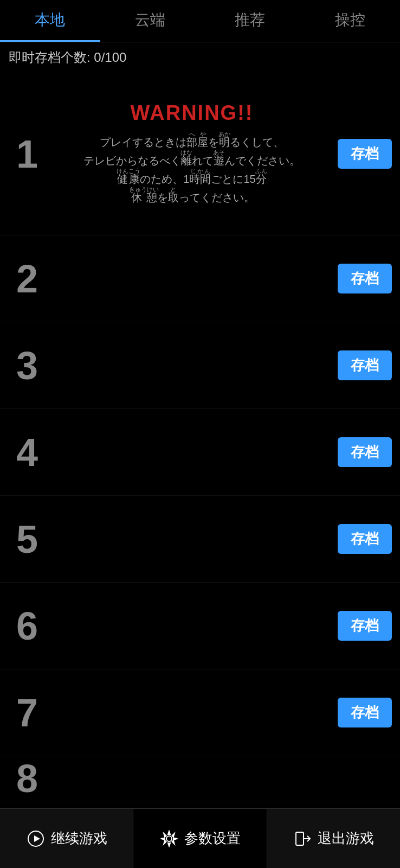  I want to click on continue-label: 继续游戏, so click(79, 839).